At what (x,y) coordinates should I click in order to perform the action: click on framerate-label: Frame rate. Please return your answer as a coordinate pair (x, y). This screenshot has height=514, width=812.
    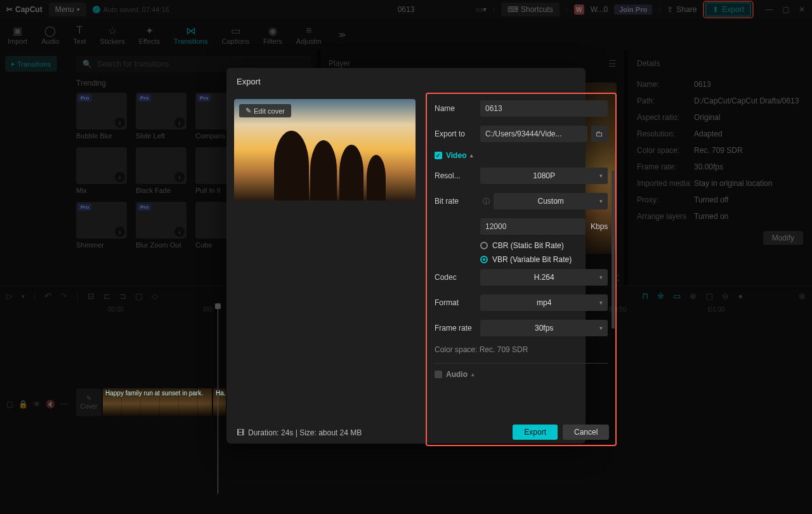
    Looking at the image, I should click on (457, 328).